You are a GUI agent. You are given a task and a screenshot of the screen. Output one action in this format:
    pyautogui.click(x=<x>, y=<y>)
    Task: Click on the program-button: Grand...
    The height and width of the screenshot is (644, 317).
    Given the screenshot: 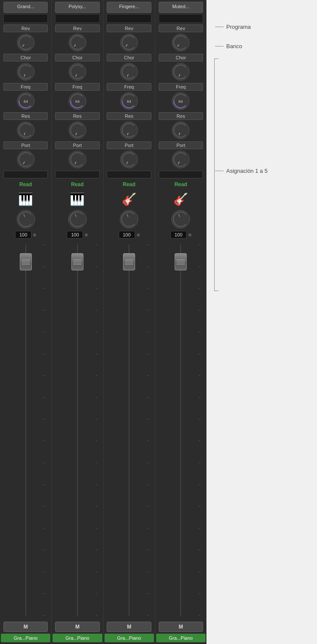 What is the action you would take?
    pyautogui.click(x=26, y=7)
    